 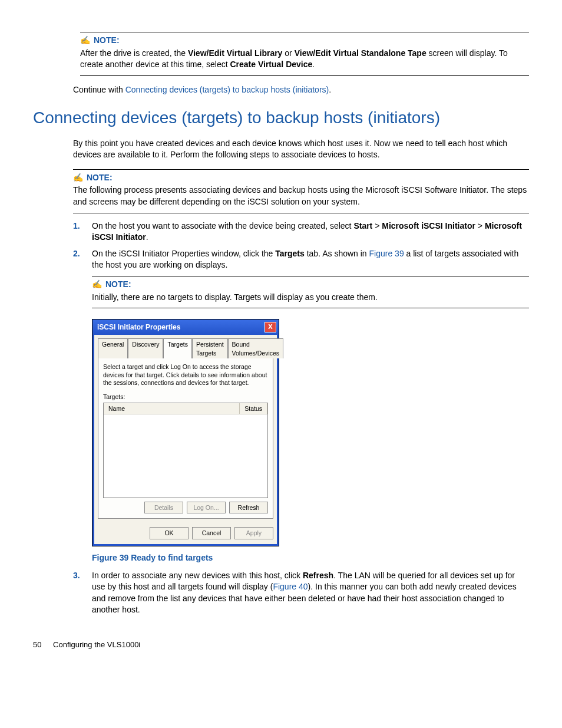 What do you see at coordinates (301, 232) in the screenshot?
I see `step-1: 1. On the host you want to associate wit…` at bounding box center [301, 232].